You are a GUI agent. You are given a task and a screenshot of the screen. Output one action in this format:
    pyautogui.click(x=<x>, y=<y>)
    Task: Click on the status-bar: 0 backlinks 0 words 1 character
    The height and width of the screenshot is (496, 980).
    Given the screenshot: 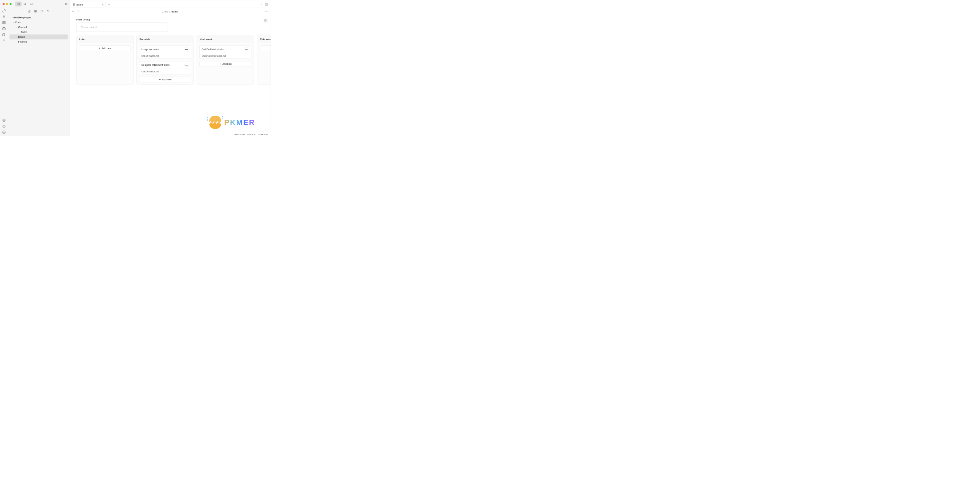 What is the action you would take?
    pyautogui.click(x=251, y=134)
    